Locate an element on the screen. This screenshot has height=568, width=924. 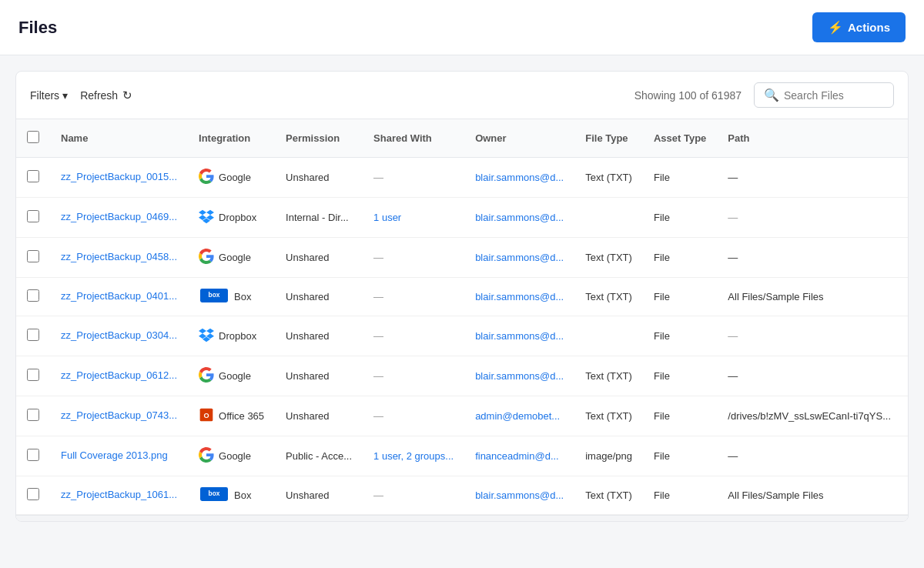
table-row: zz_ProjectBackup_0304... Dropbox Unshare… is located at coordinates (462, 336).